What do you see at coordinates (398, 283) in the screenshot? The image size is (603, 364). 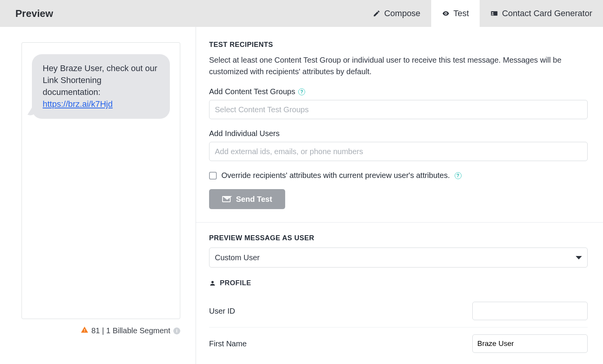 I see `profile-heading: PROFILE` at bounding box center [398, 283].